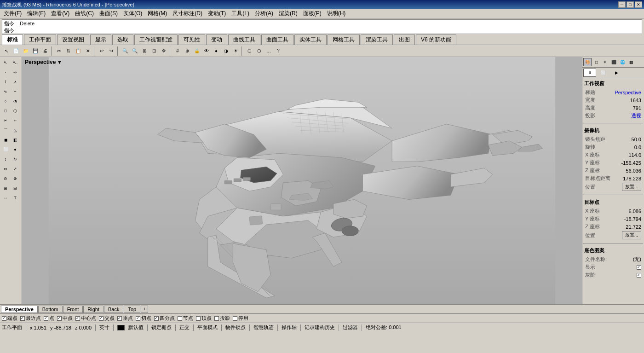 The width and height of the screenshot is (644, 353). I want to click on curve-btn: ∿, so click(6, 92).